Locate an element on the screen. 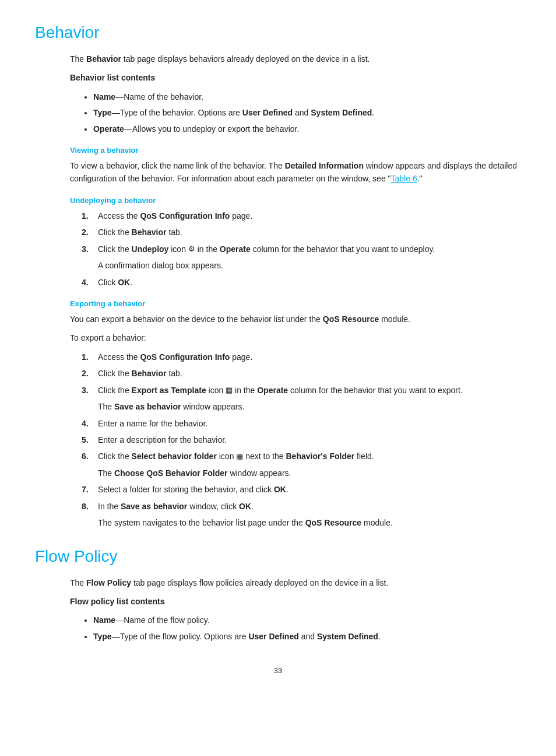 This screenshot has width=556, height=756. behavior-intro-rest: tab page displays behaviors already depl… is located at coordinates (246, 59).